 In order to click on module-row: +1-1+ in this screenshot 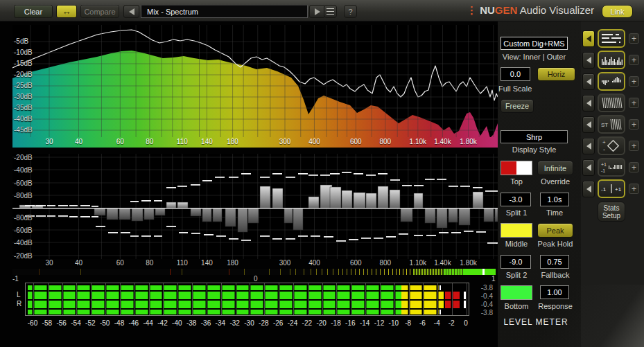, I will do `click(613, 168)`.